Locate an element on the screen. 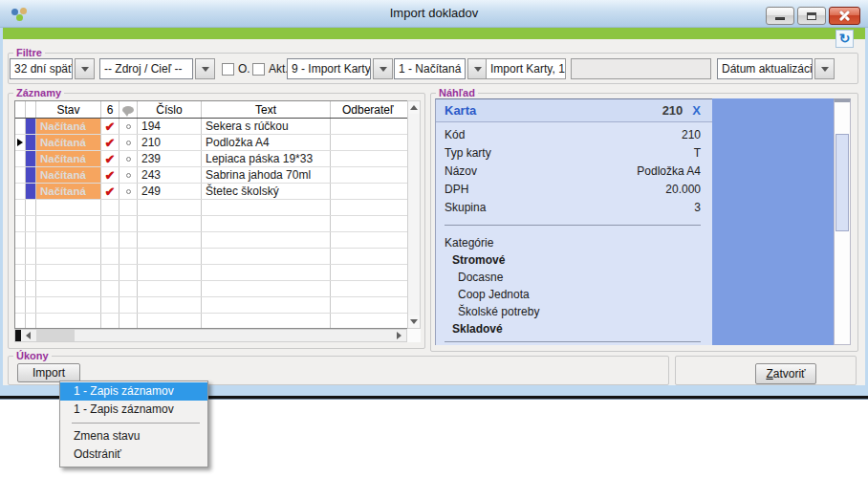 This screenshot has width=868, height=478. menu-item-zapis-zaznamov-1: 1 - Zapis záznamov is located at coordinates (134, 392).